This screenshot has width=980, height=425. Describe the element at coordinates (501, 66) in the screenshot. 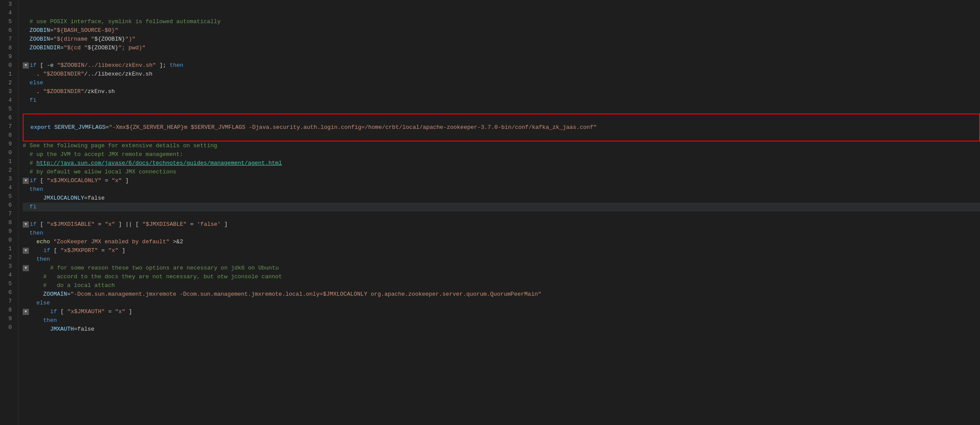

I see `code-line: ▼if [ -e "$ZOOBIN/../libexec/zkEnv.sh" ]…` at that location.